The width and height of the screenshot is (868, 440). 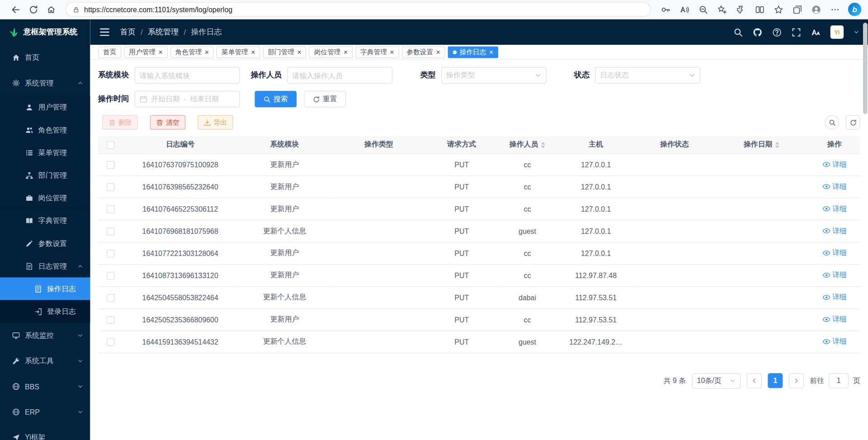 I want to click on tab-menu-mgmt: 菜单管理×, so click(x=238, y=52).